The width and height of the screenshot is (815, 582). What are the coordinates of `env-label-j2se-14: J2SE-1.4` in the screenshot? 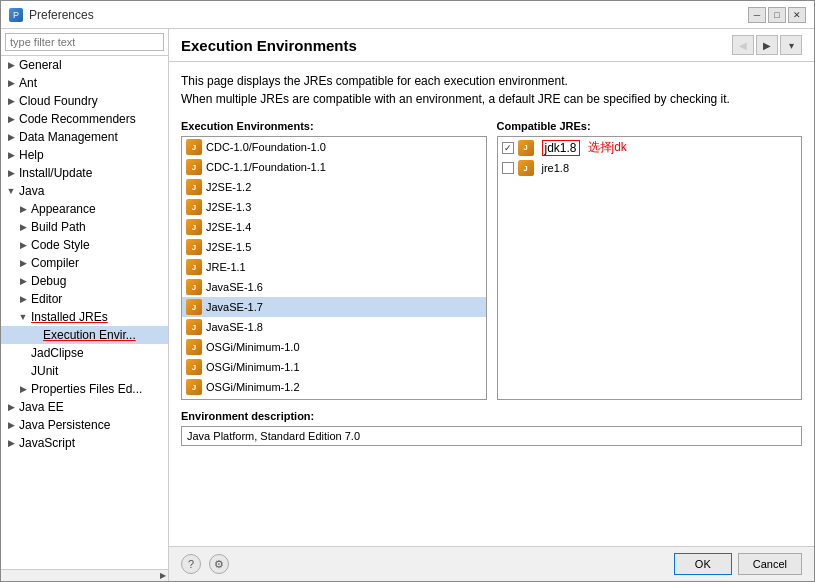 It's located at (228, 227).